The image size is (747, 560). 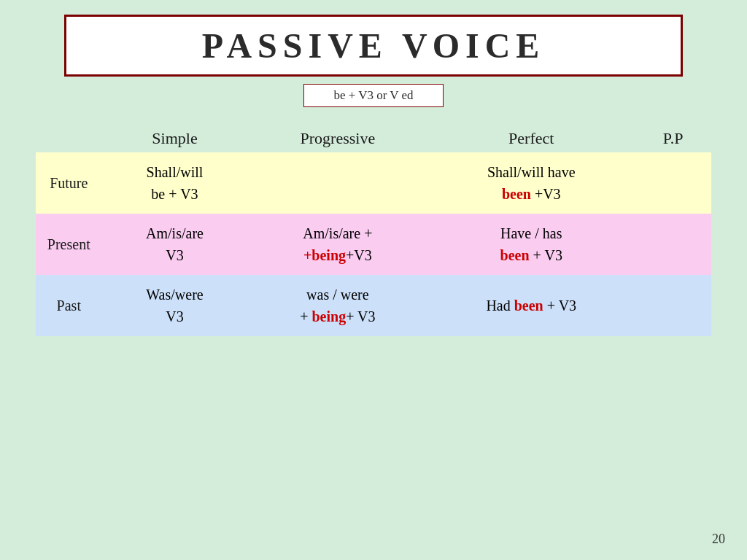 What do you see at coordinates (531, 172) in the screenshot?
I see `future-perfect-line1: Shall/will have` at bounding box center [531, 172].